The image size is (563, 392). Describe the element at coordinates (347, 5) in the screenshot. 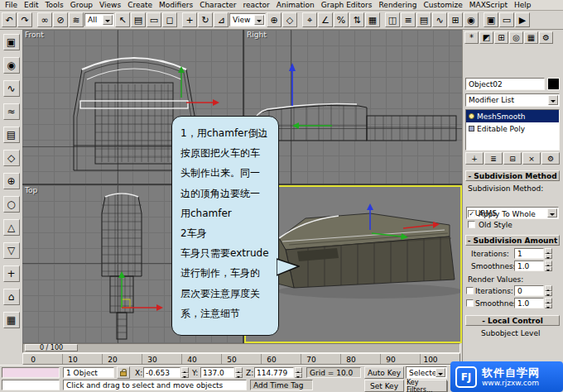

I see `menu-graph-editors: Graph Editors` at that location.